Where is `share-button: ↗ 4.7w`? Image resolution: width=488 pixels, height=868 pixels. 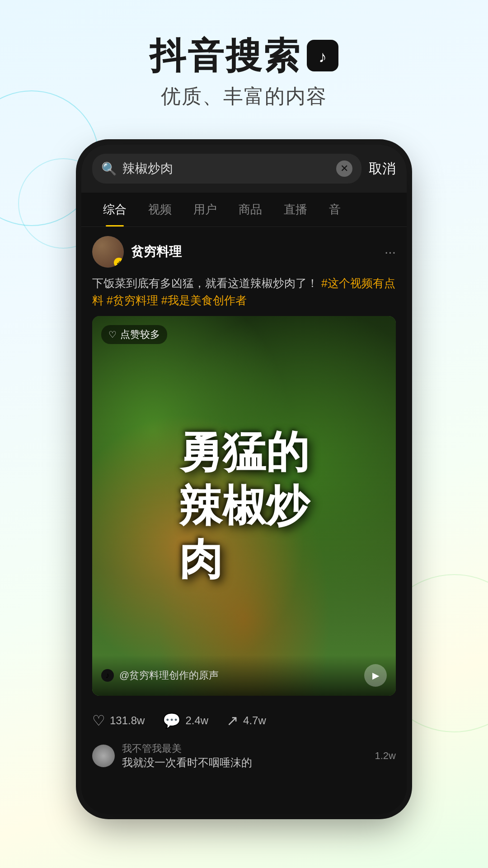 share-button: ↗ 4.7w is located at coordinates (246, 721).